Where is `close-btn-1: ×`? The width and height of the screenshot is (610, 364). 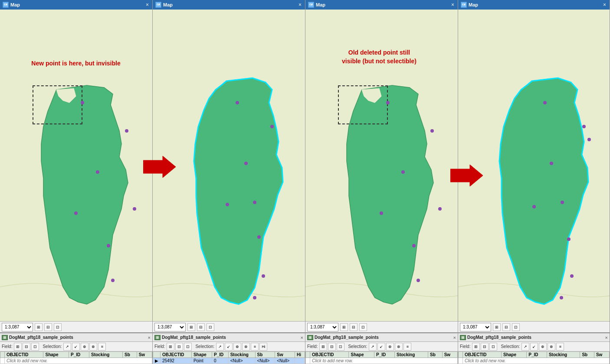 close-btn-1: × is located at coordinates (148, 5).